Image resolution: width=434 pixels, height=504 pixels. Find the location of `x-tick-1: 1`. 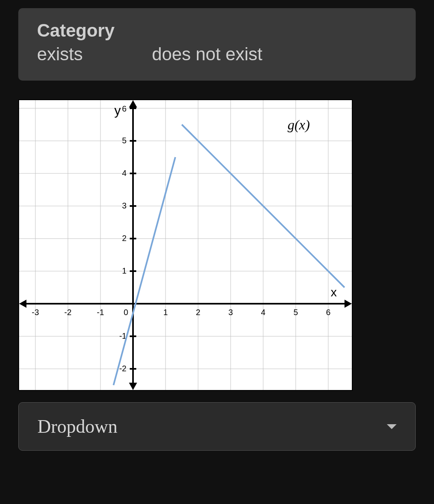

x-tick-1: 1 is located at coordinates (165, 312).